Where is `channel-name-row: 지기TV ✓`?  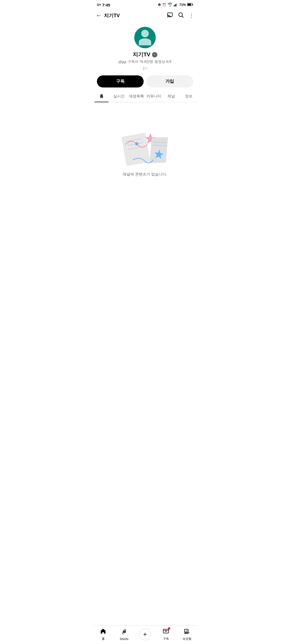
channel-name-row: 지기TV ✓ is located at coordinates (145, 55).